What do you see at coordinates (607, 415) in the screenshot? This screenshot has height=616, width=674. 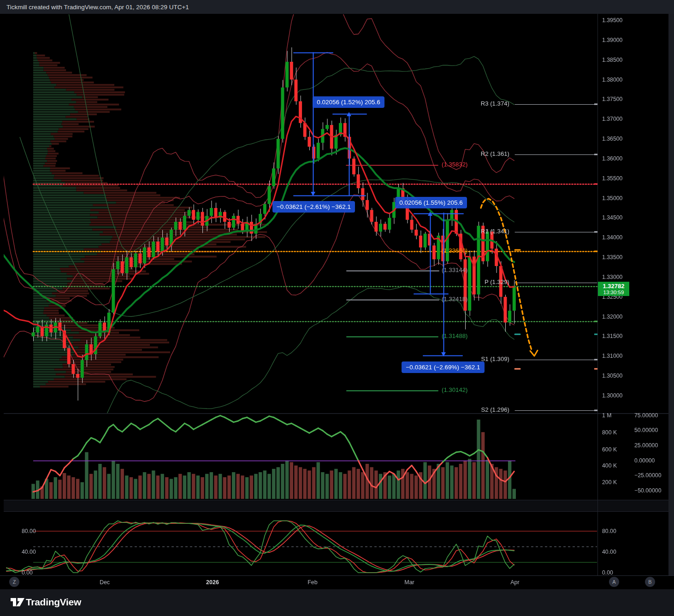 I see `volume-tick-label: 1 M` at bounding box center [607, 415].